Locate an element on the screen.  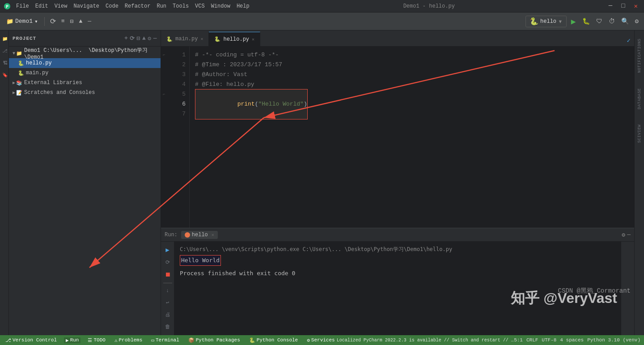
python-packages-icon: 📦 is located at coordinates (191, 340).